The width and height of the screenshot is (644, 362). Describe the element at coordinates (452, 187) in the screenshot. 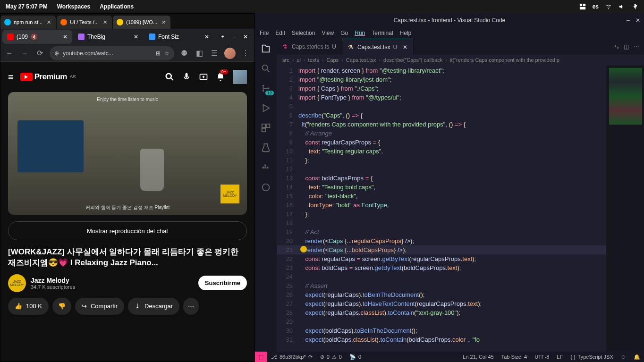

I see `code-line: text: "Testing bold caps",` at that location.